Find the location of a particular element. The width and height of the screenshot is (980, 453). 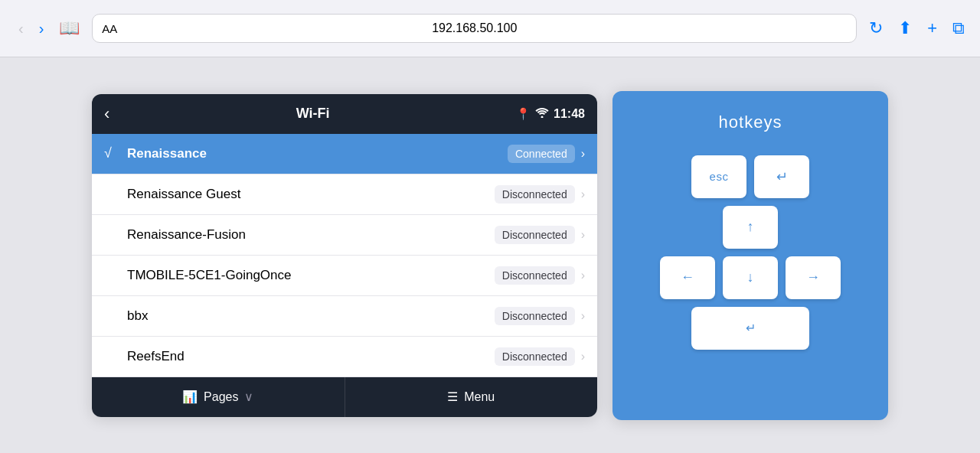

hotkeys-row-2: ↑ is located at coordinates (750, 227).